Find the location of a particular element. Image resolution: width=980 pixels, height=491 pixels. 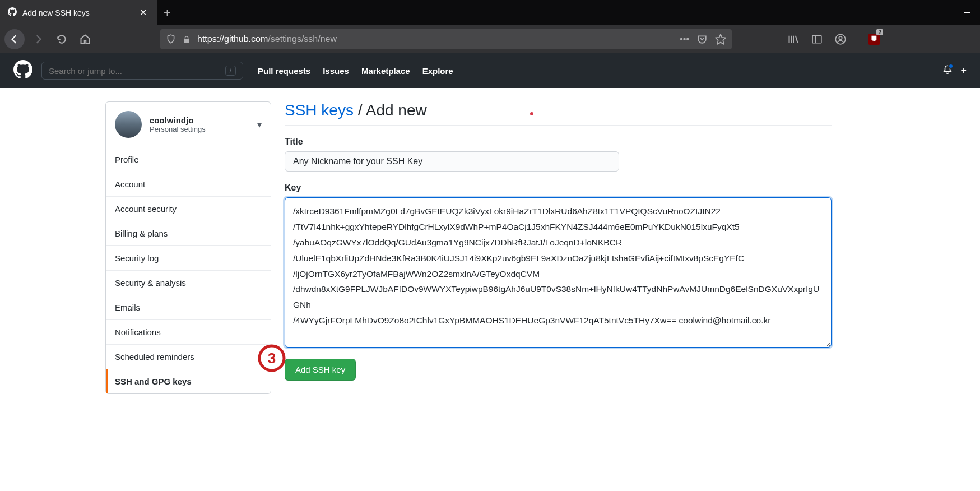

browser-tab-active: Add new SSH keys ✕ is located at coordinates (78, 12).